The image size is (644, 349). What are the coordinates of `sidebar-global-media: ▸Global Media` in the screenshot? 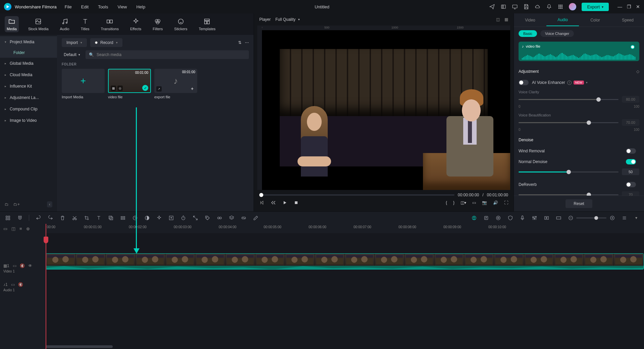 It's located at (29, 63).